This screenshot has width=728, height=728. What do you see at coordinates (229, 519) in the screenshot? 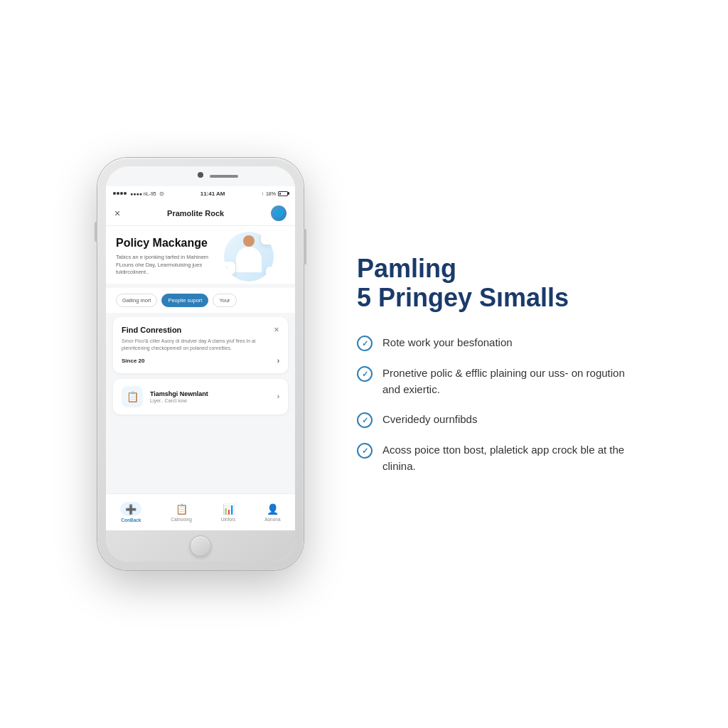
I see `nav-label-ulnfors: Ulnfors` at bounding box center [229, 519].